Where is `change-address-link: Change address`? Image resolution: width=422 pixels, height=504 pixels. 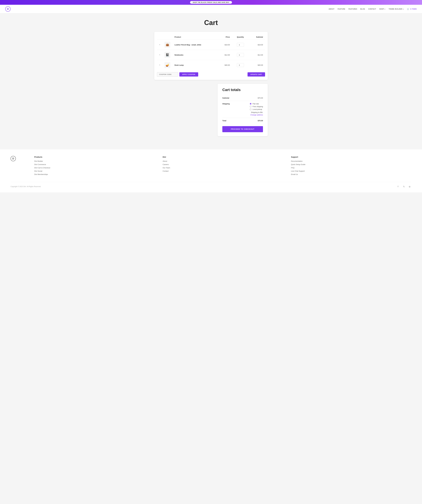 change-address-link: Change address is located at coordinates (256, 115).